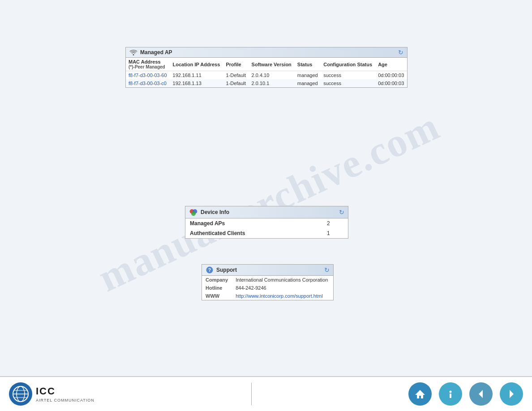 This screenshot has width=532, height=411. What do you see at coordinates (156, 52) in the screenshot?
I see `managed-ap-title: Managed AP` at bounding box center [156, 52].